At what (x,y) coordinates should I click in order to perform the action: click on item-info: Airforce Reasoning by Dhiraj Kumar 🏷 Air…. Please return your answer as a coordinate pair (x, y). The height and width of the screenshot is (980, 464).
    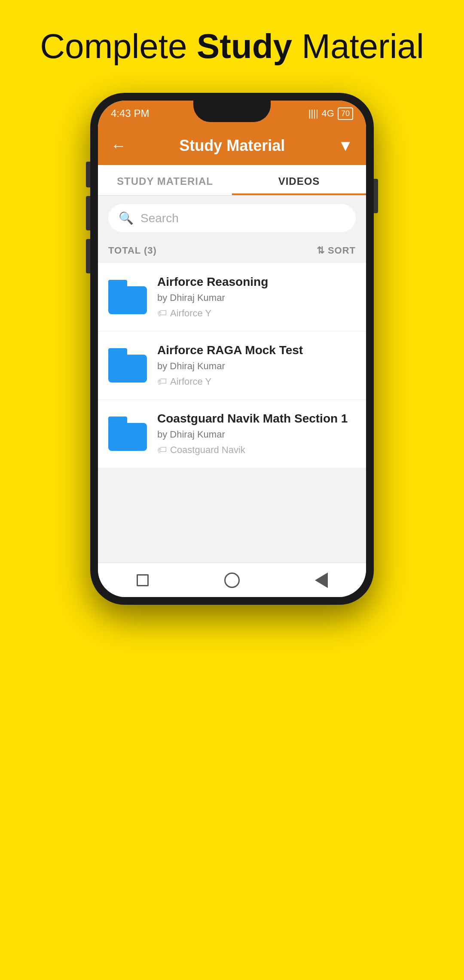
    Looking at the image, I should click on (256, 297).